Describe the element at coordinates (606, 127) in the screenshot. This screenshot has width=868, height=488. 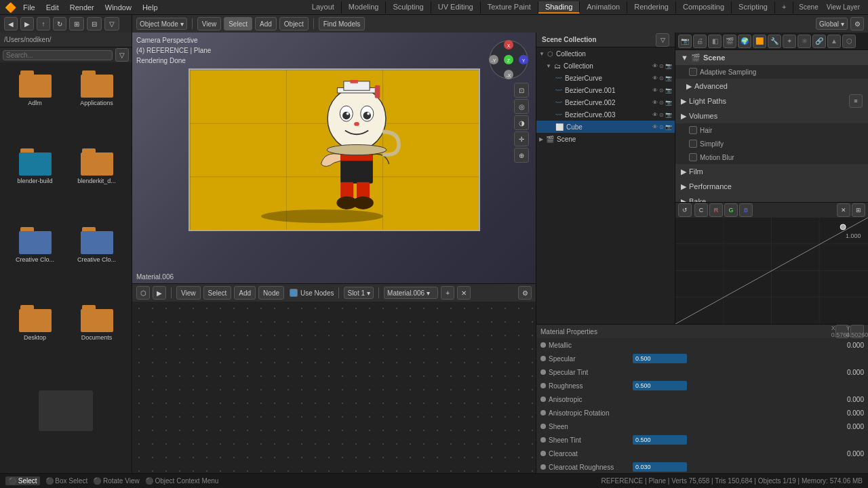
I see `outliner-item-cube: ⬜ Cube 👁 ⊙ 📷` at that location.